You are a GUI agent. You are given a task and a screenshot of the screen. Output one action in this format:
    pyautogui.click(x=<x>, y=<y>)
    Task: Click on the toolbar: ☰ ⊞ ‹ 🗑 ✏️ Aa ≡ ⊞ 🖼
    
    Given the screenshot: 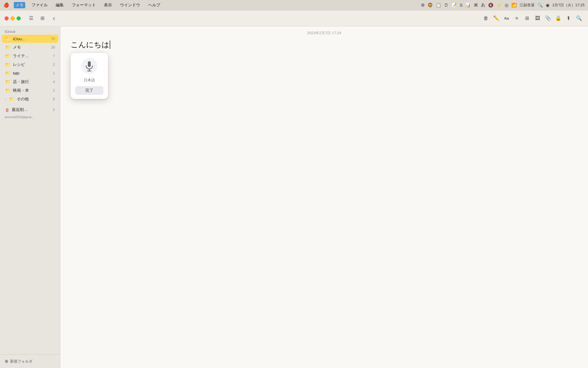 What is the action you would take?
    pyautogui.click(x=294, y=18)
    